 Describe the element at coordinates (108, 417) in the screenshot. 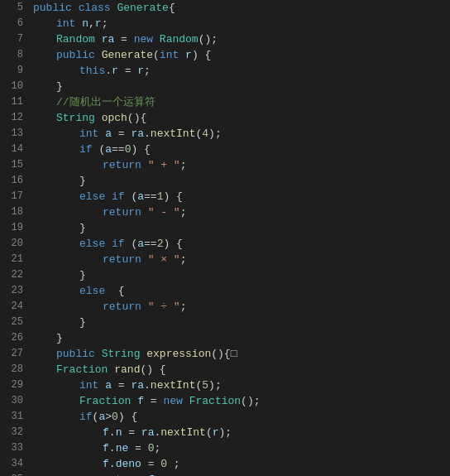

I see `token-plain: >` at that location.